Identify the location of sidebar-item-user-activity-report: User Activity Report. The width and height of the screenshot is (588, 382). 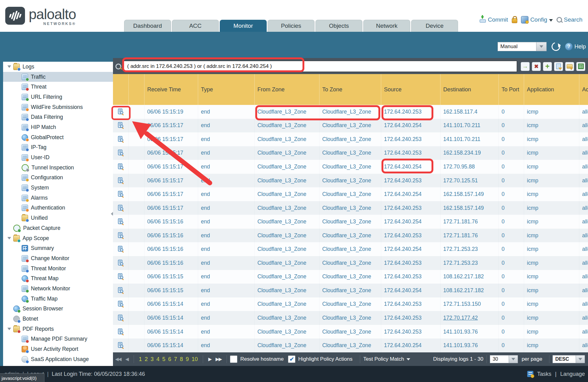
(58, 349).